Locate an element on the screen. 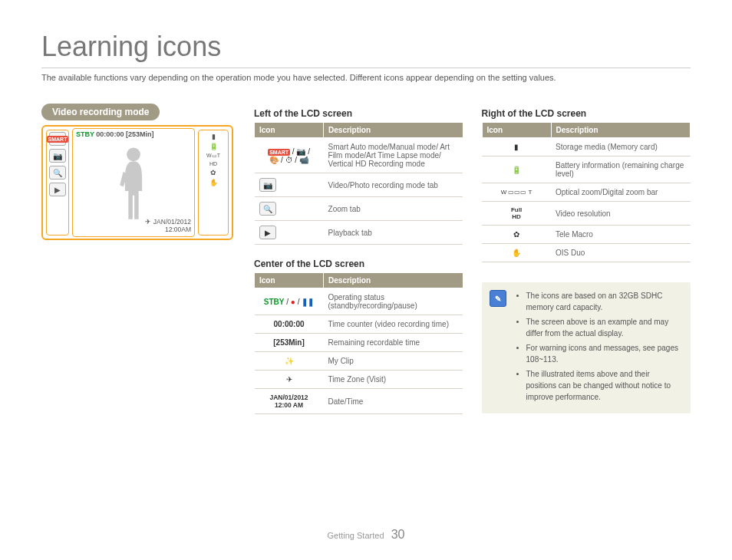 The height and width of the screenshot is (560, 732). telemacro-cell: ✿ is located at coordinates (516, 235).